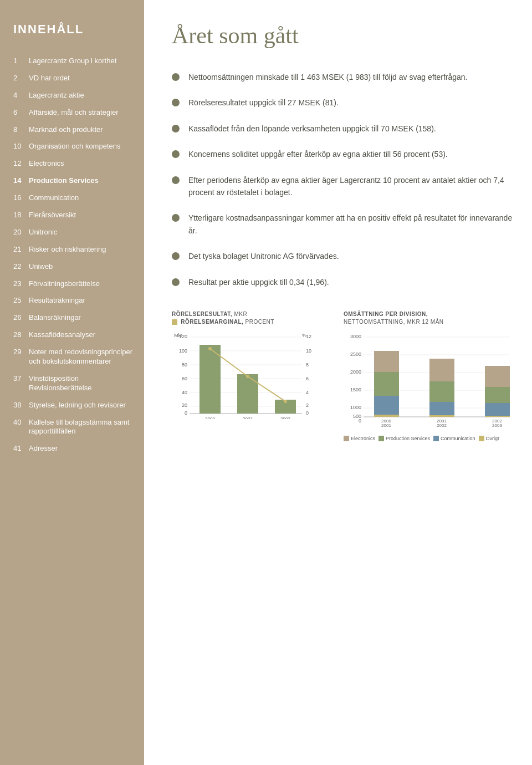 The image size is (532, 765). I want to click on sidebar-item-num: 29, so click(21, 353).